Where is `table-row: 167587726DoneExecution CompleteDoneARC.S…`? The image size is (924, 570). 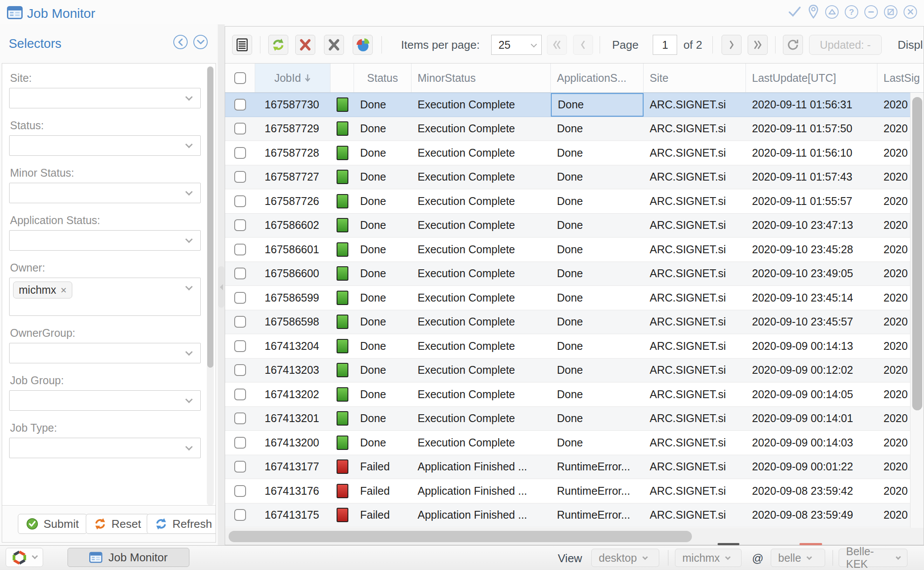 table-row: 167587726DoneExecution CompleteDoneARC.S… is located at coordinates (574, 201).